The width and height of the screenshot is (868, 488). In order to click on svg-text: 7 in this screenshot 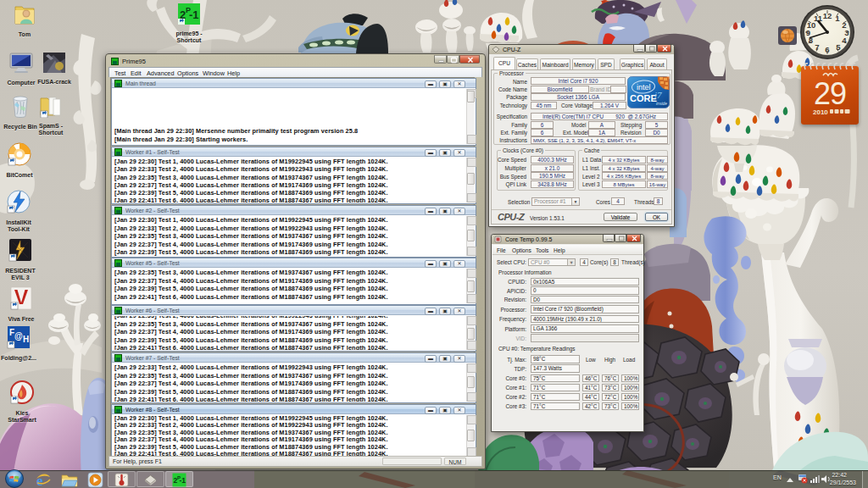, I will do `click(817, 47)`.